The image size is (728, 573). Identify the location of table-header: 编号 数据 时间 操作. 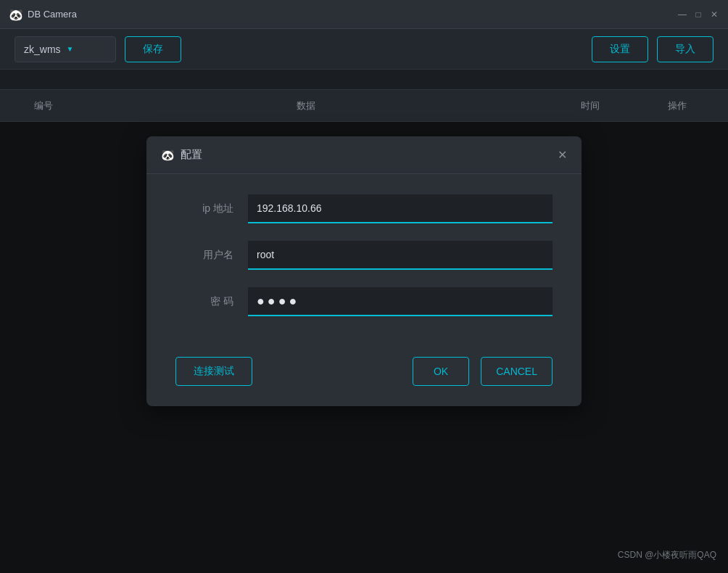
(364, 106).